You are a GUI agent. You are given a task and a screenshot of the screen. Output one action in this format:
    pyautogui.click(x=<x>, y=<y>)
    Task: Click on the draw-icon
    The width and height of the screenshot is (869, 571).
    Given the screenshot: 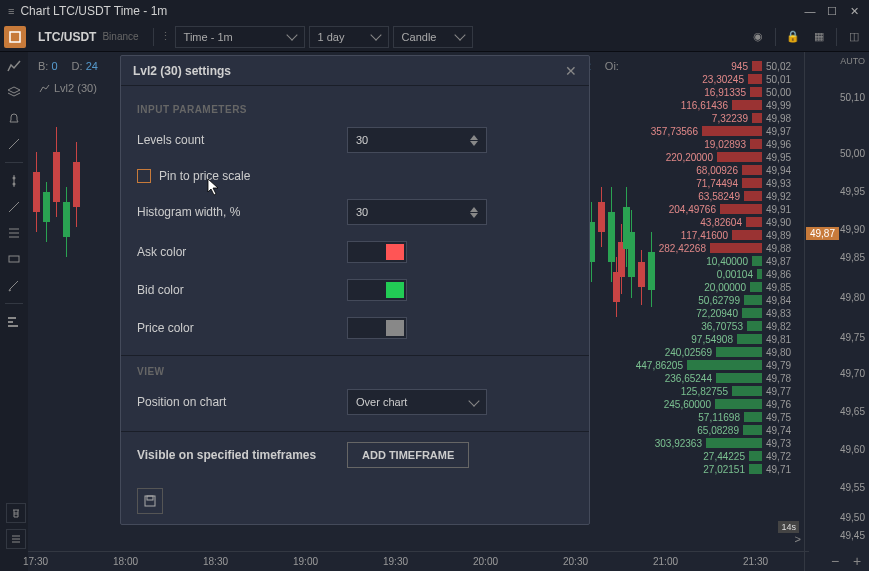 What is the action you would take?
    pyautogui.click(x=14, y=144)
    